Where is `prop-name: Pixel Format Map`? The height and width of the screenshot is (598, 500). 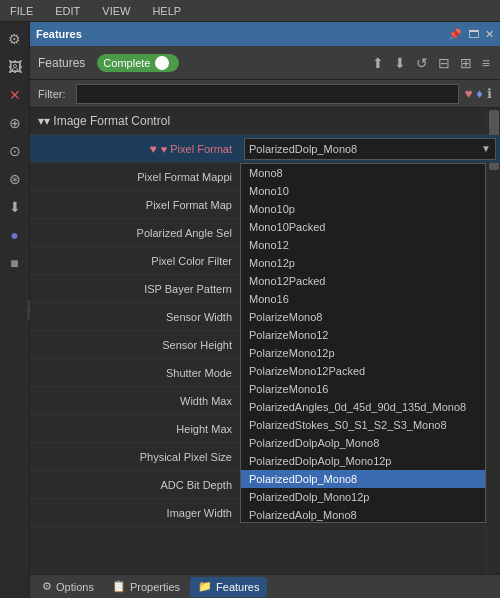
prop-name: Pixel Format Map is located at coordinates (135, 205).